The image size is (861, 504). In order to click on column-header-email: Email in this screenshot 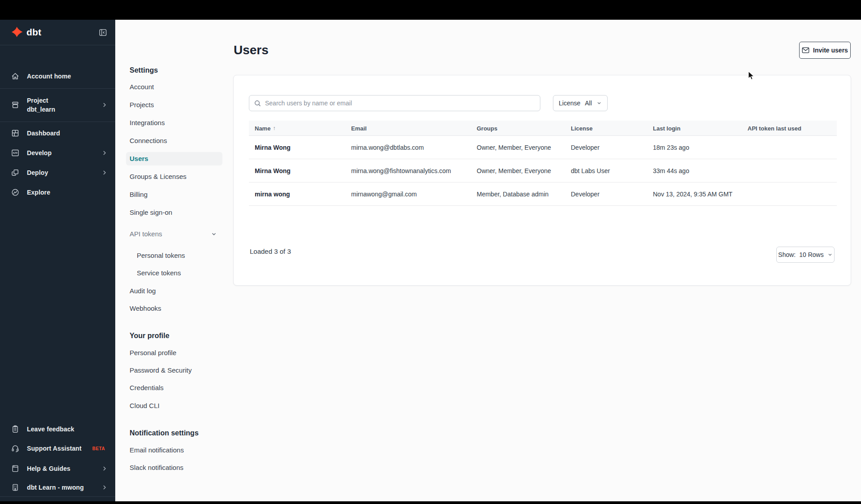, I will do `click(359, 128)`.